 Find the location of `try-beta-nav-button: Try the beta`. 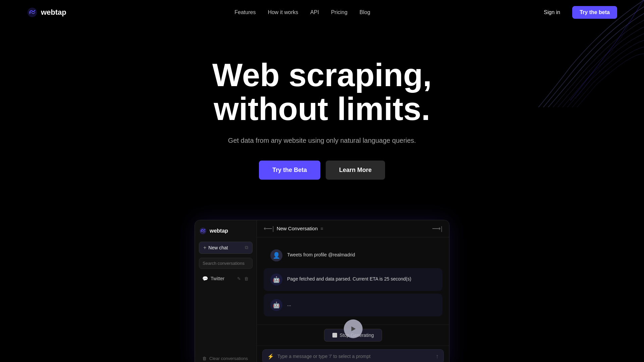

try-beta-nav-button: Try the beta is located at coordinates (595, 12).